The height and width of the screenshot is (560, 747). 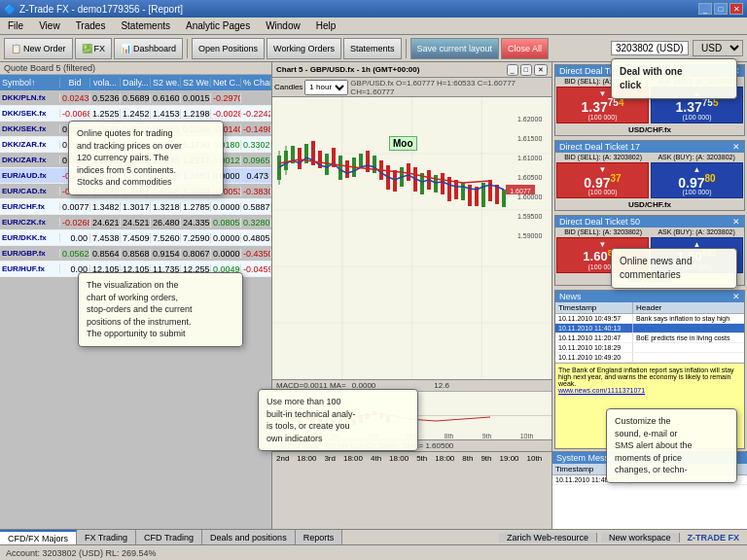 I want to click on time-label-9th: 9th, so click(x=487, y=436).